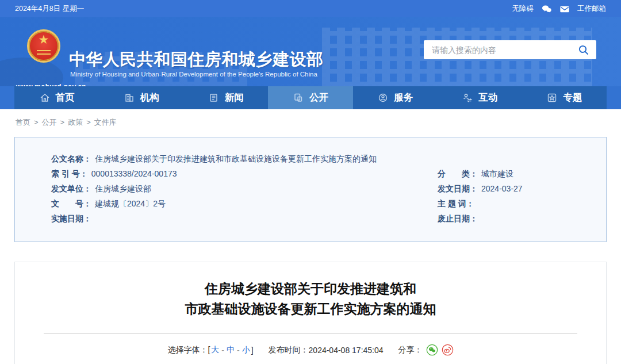 The width and height of the screenshot is (621, 364). I want to click on nav-label: 专题, so click(573, 98).